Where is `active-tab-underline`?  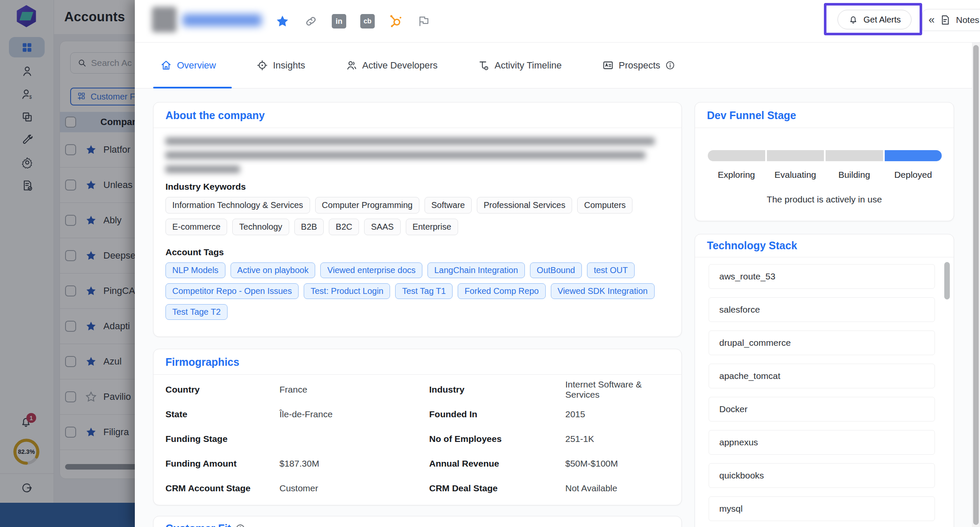 active-tab-underline is located at coordinates (192, 88).